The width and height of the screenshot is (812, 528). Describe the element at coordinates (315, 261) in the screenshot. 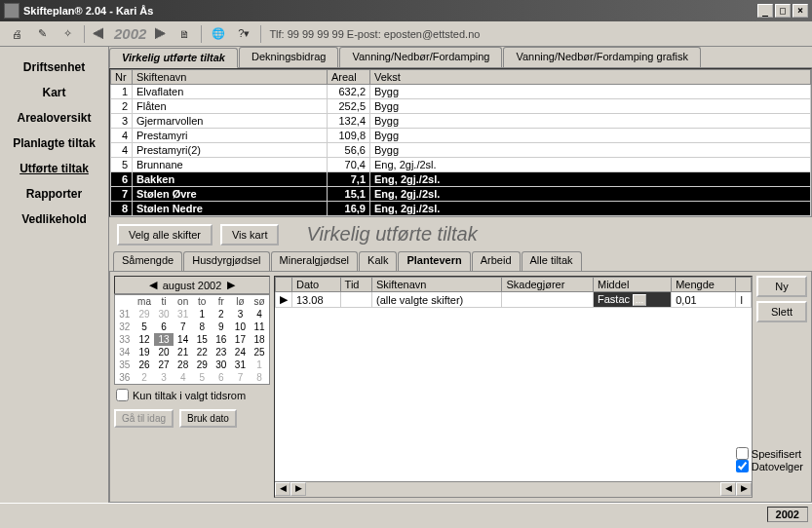

I see `tab-mineral: Mineralgjødsel` at that location.